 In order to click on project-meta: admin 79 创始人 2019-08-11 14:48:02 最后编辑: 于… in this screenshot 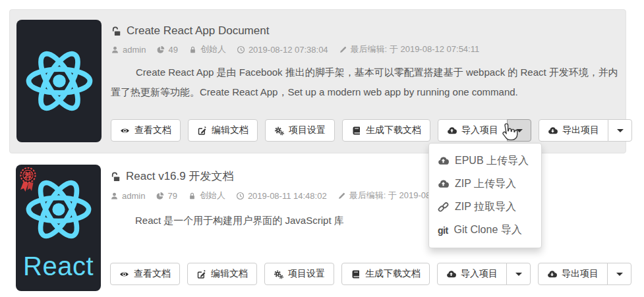, I will do `click(368, 196)`.